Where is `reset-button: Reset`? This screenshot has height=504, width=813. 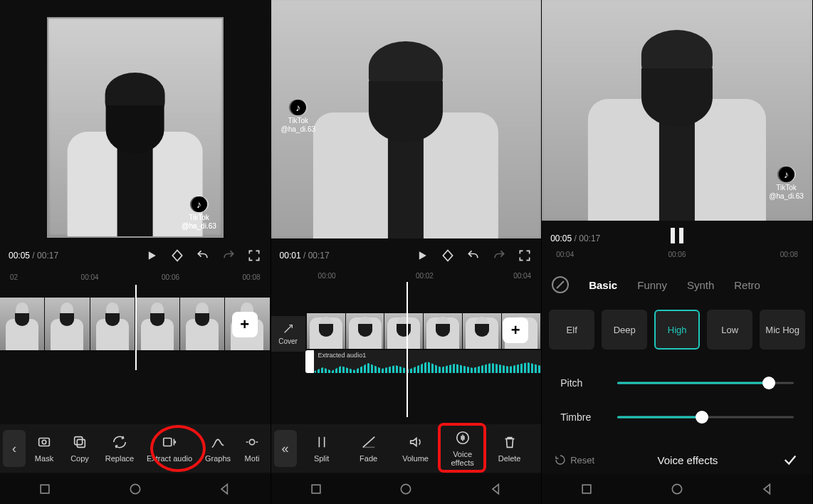 reset-button: Reset is located at coordinates (575, 460).